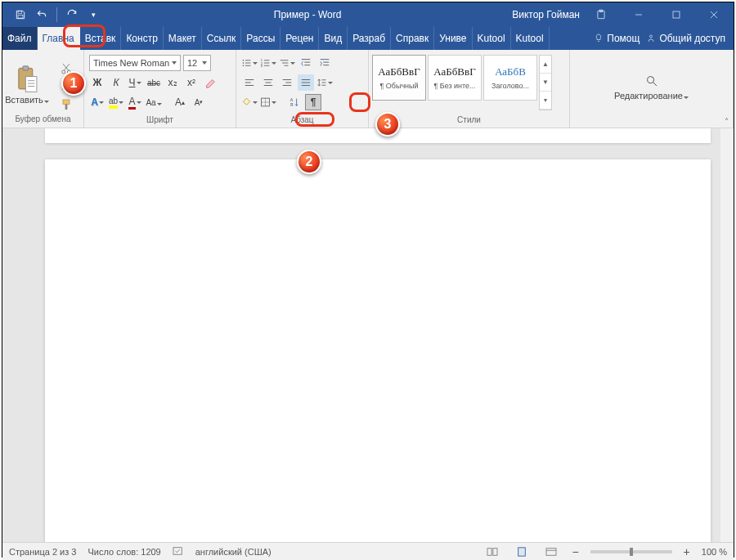  Describe the element at coordinates (97, 102) in the screenshot. I see `text-effects-icon: A` at that location.